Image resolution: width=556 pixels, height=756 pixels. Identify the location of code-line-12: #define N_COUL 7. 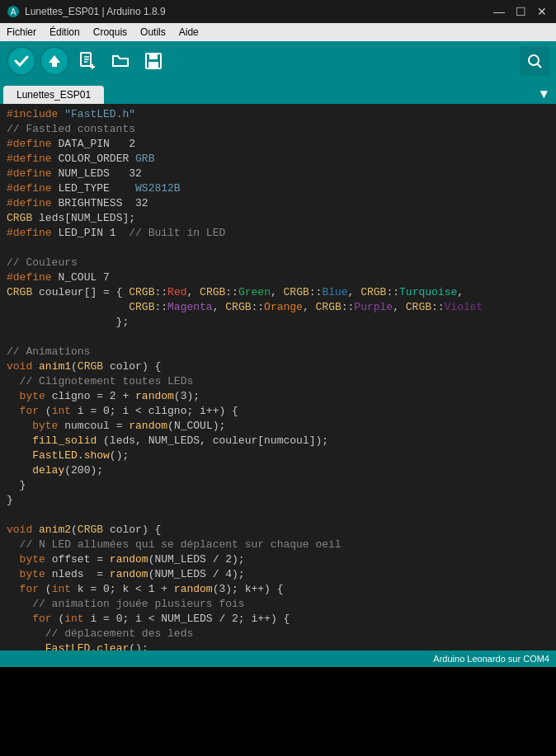
(278, 278).